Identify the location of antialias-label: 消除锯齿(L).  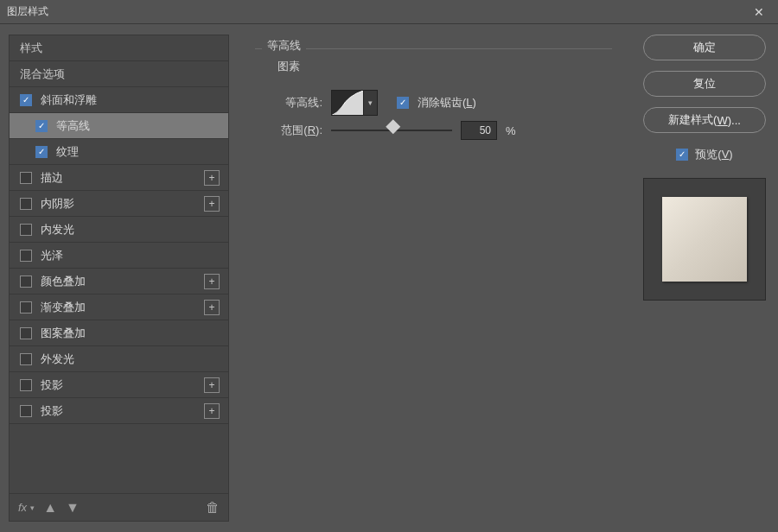
(447, 103).